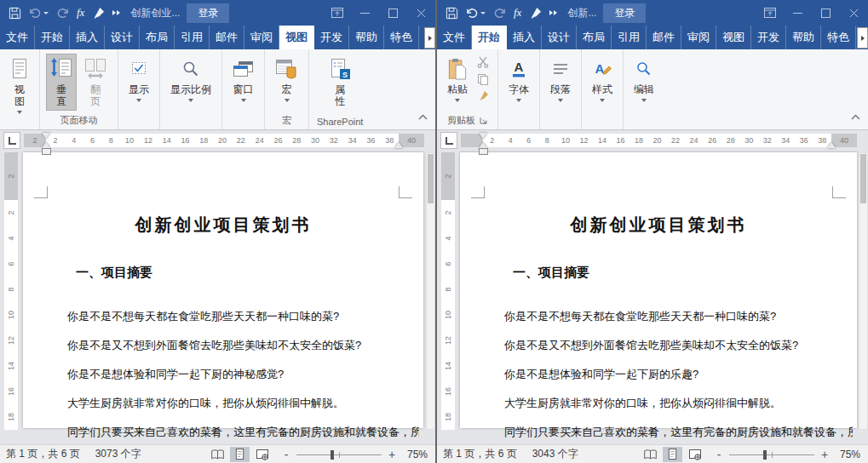 Image resolution: width=868 pixels, height=463 pixels. I want to click on properties-button: S 属性, so click(341, 82).